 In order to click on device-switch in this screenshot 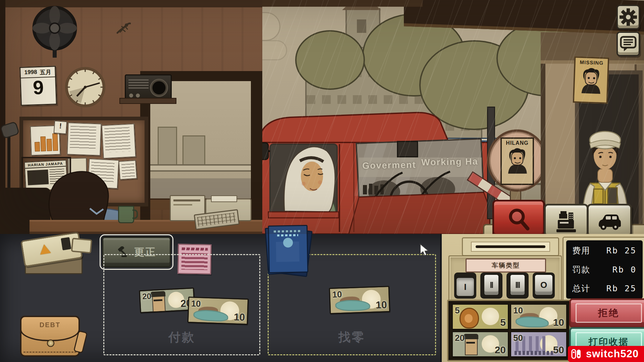, I will do `click(66, 244)`.